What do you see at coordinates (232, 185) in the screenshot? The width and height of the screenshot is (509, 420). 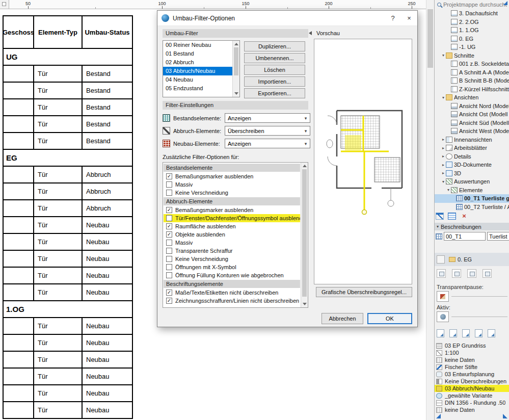 I see `filter-option-row: Massiv` at bounding box center [232, 185].